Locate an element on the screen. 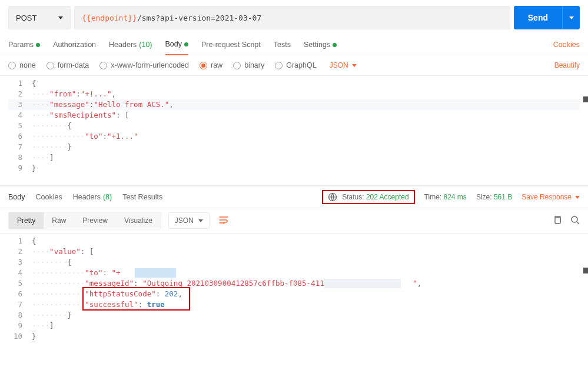  response-tab-cookies: Cookies is located at coordinates (49, 197).